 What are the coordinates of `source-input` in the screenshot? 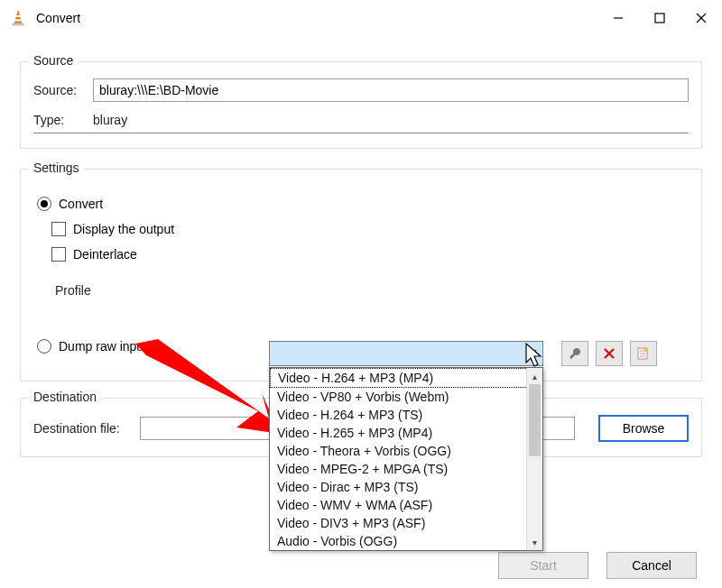 It's located at (391, 90).